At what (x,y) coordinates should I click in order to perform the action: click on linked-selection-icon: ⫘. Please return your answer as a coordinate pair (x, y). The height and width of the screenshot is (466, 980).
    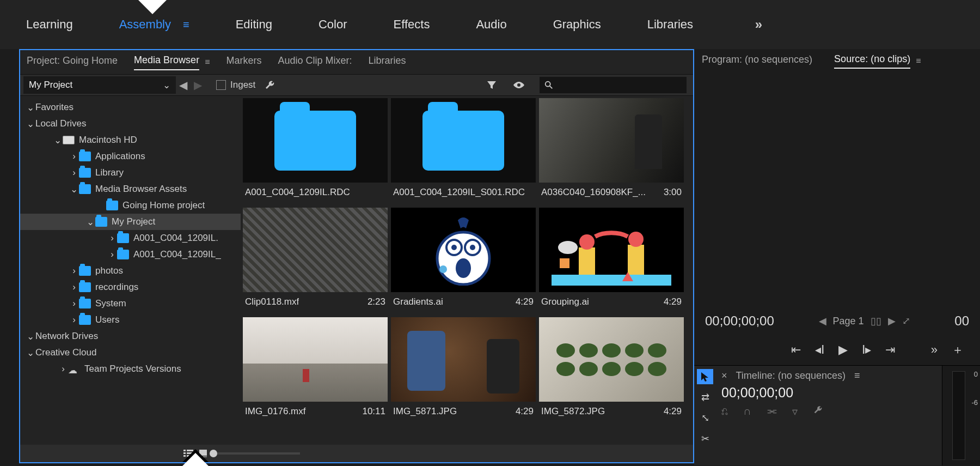
    Looking at the image, I should click on (771, 411).